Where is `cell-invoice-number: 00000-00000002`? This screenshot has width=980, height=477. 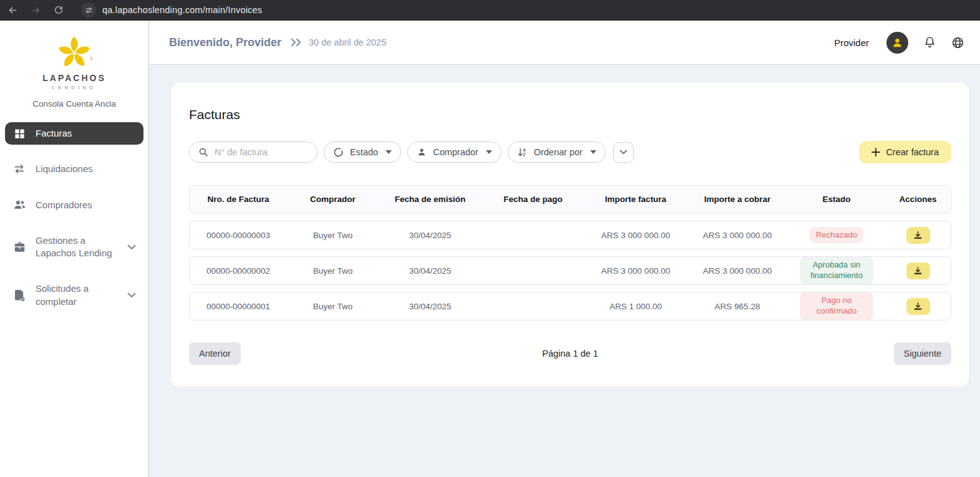
cell-invoice-number: 00000-00000002 is located at coordinates (238, 271).